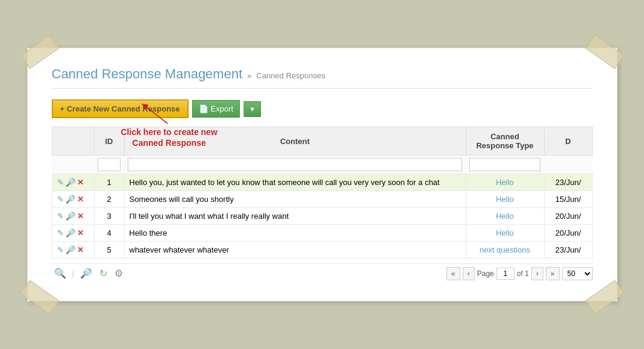  I want to click on pag-next-button: ›, so click(537, 274).